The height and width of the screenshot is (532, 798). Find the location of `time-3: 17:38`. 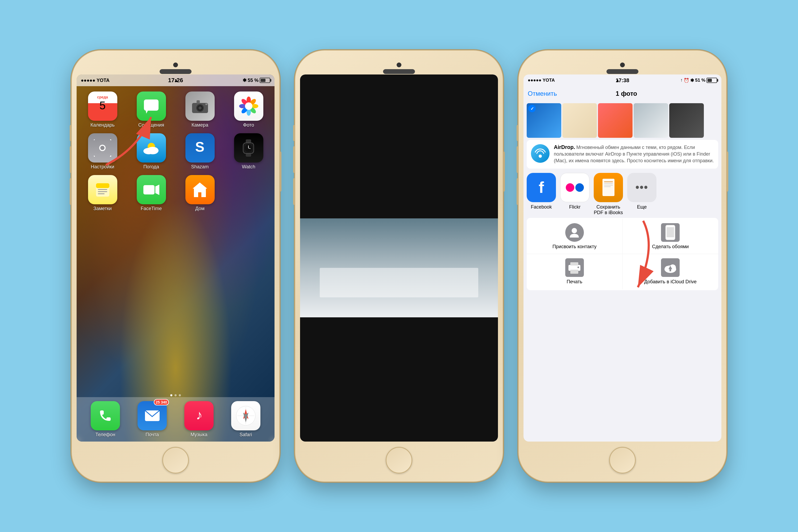

time-3: 17:38 is located at coordinates (622, 80).